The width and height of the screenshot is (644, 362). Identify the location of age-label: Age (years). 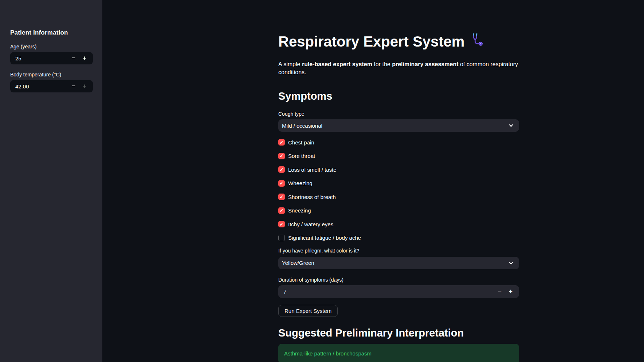
(52, 47).